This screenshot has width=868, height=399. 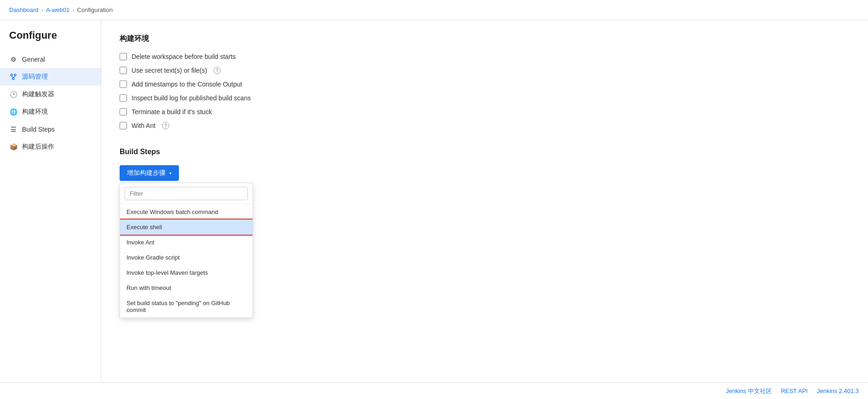 I want to click on breadcrumb-dashboard: Dashboard, so click(x=24, y=10).